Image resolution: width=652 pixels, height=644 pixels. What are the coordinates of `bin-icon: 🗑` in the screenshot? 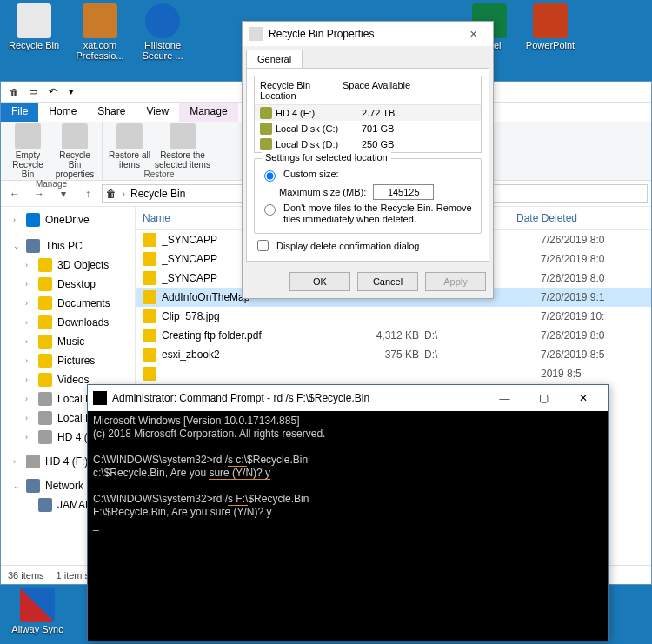 It's located at (111, 194).